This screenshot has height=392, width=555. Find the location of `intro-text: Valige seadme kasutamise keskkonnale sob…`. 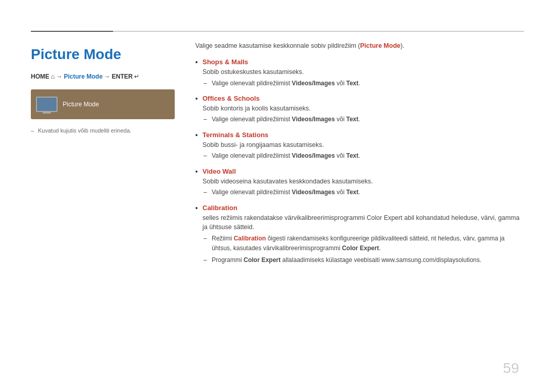

intro-text: Valige seadme kasutamise keskkonnale sob… is located at coordinates (360, 46).